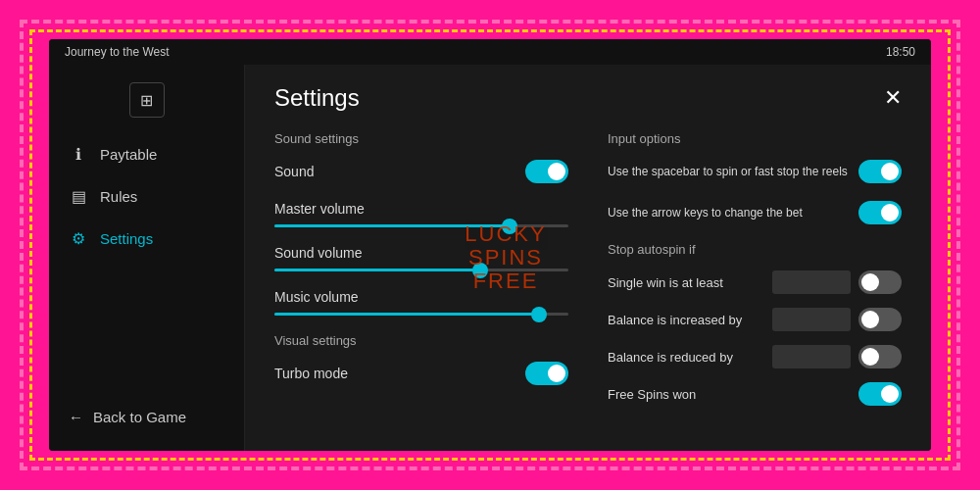 The height and width of the screenshot is (490, 980). Describe the element at coordinates (147, 100) in the screenshot. I see `expand-icon: ⊞` at that location.